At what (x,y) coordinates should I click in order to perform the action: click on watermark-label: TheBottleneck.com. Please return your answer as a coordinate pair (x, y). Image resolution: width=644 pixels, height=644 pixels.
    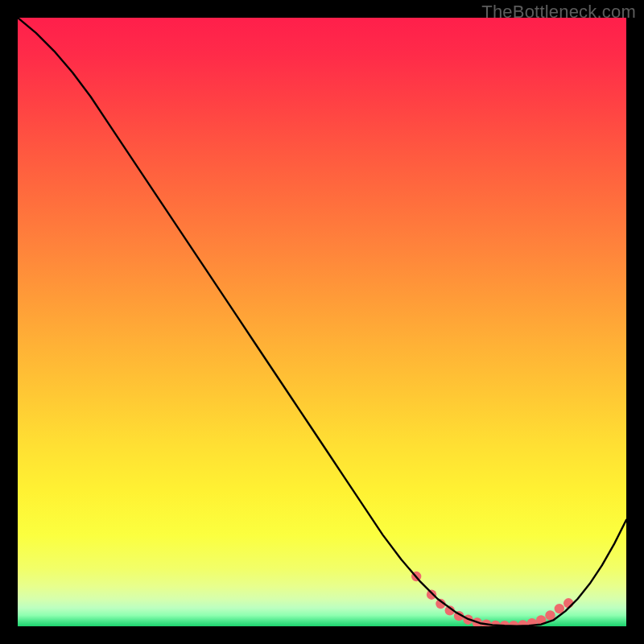
    Looking at the image, I should click on (559, 12).